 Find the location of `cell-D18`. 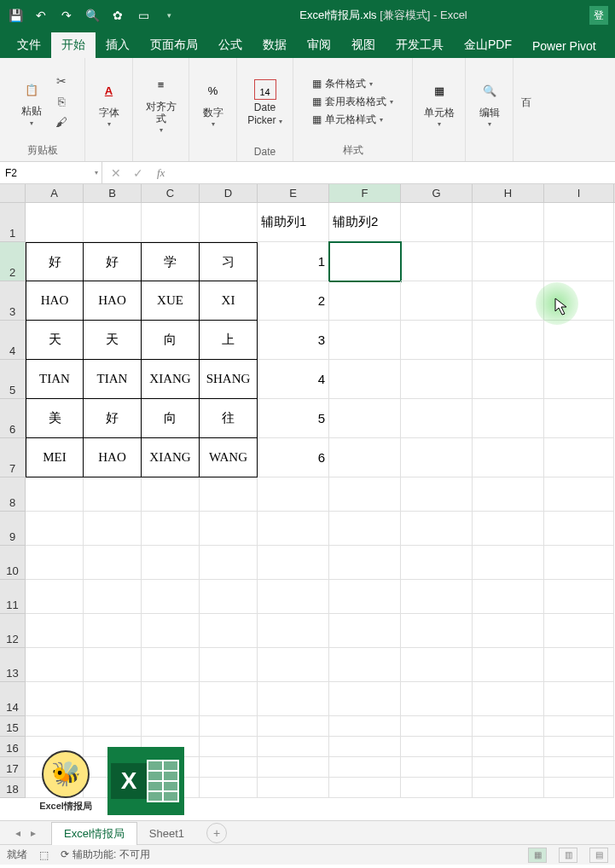

cell-D18 is located at coordinates (229, 788).